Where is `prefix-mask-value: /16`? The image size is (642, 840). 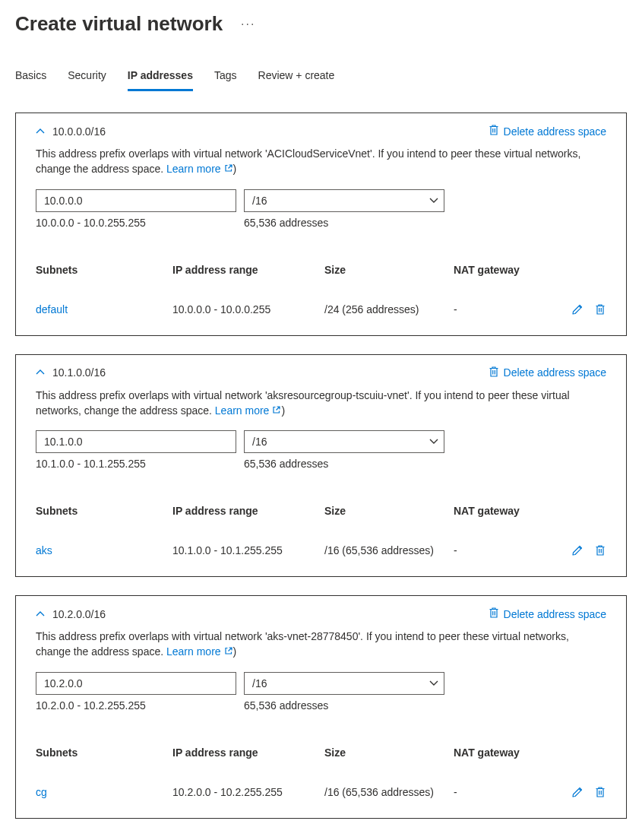
prefix-mask-value: /16 is located at coordinates (260, 442).